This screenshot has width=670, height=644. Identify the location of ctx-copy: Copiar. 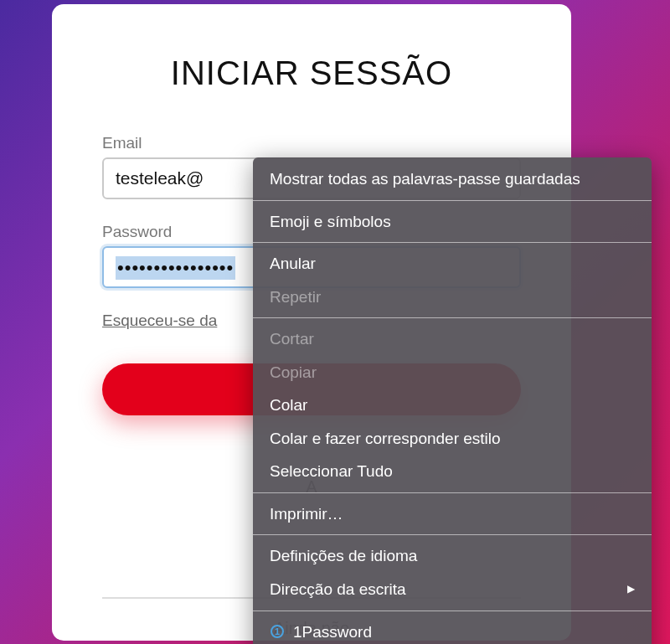
(452, 373).